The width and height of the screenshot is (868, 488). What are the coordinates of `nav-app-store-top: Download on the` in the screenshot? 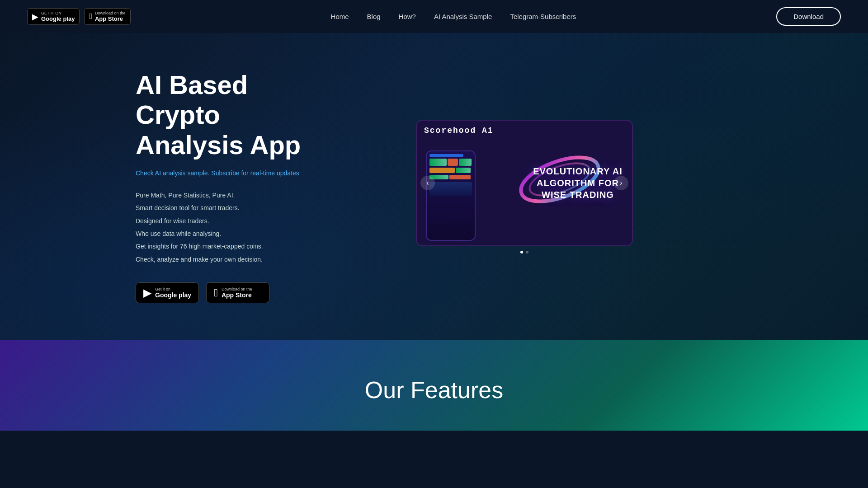 It's located at (110, 13).